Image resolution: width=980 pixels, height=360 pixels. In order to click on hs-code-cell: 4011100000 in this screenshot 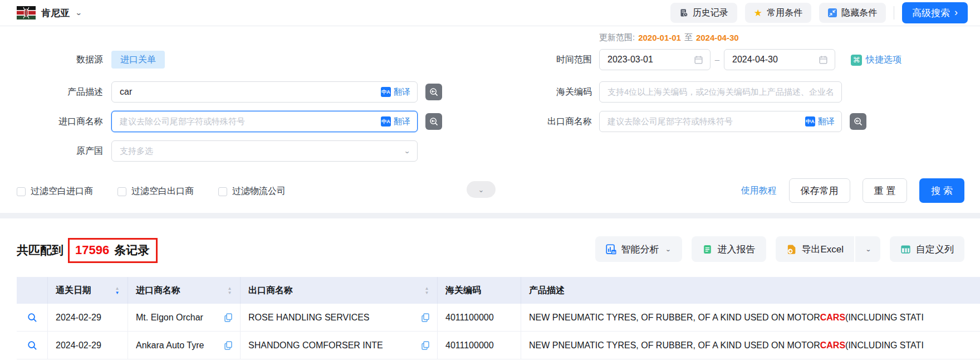, I will do `click(479, 318)`.